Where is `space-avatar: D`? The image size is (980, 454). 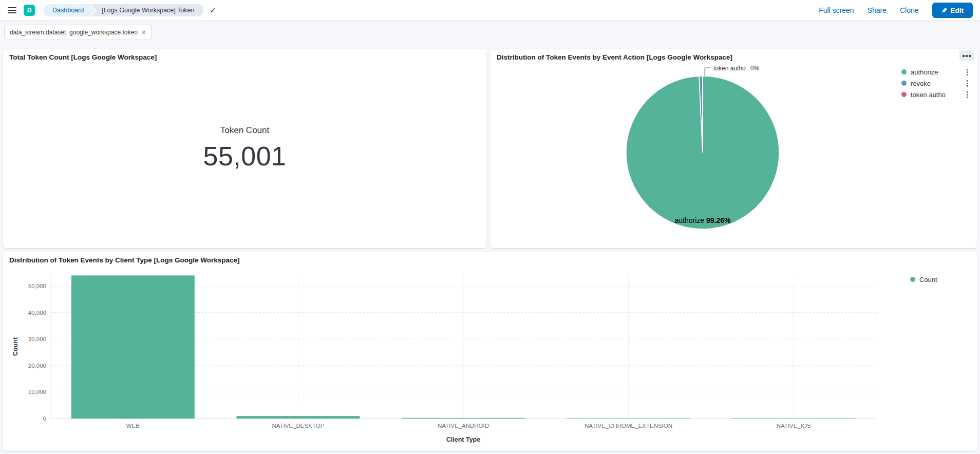 space-avatar: D is located at coordinates (29, 10).